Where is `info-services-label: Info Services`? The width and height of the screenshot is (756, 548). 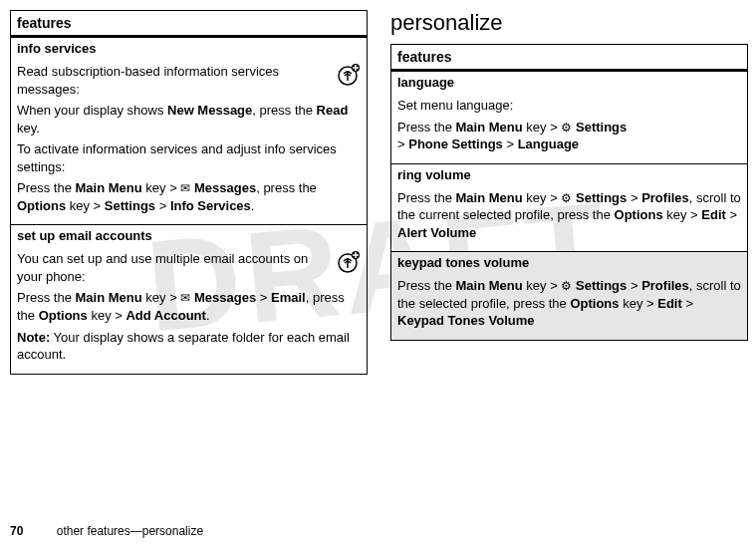 info-services-label: Info Services is located at coordinates (211, 205).